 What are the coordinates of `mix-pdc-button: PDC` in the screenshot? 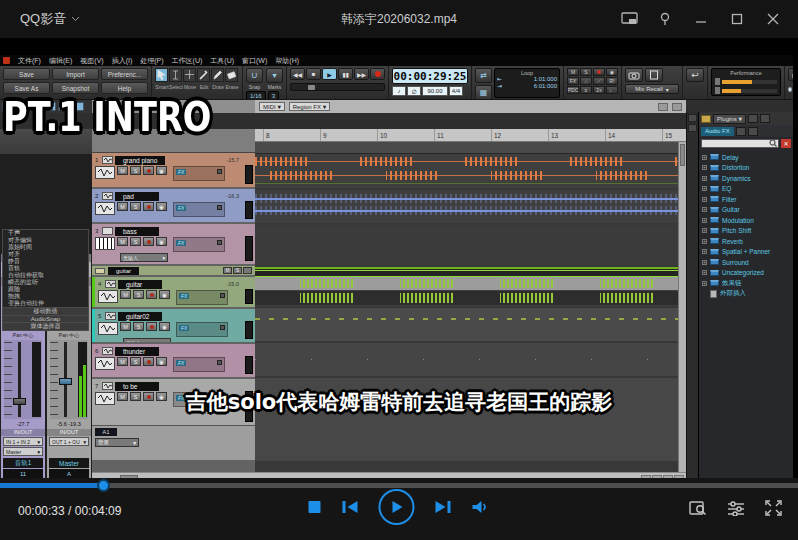 It's located at (573, 90).